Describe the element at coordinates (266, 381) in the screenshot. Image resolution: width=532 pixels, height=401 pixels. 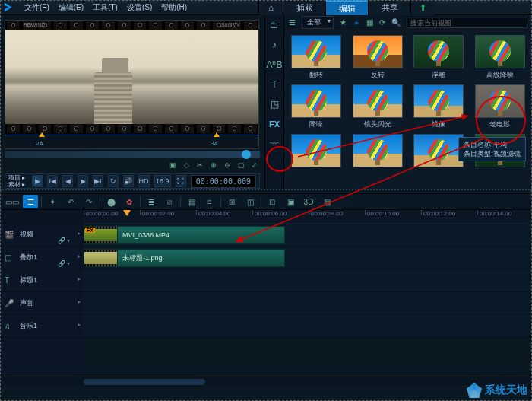
I see `timeline-scrollbar` at that location.